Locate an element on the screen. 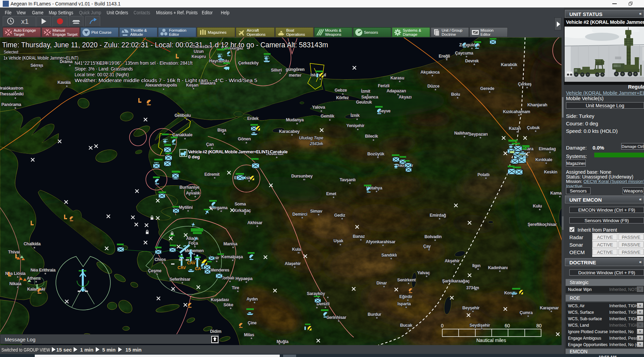  svg-text: Burdur is located at coordinates (374, 314).